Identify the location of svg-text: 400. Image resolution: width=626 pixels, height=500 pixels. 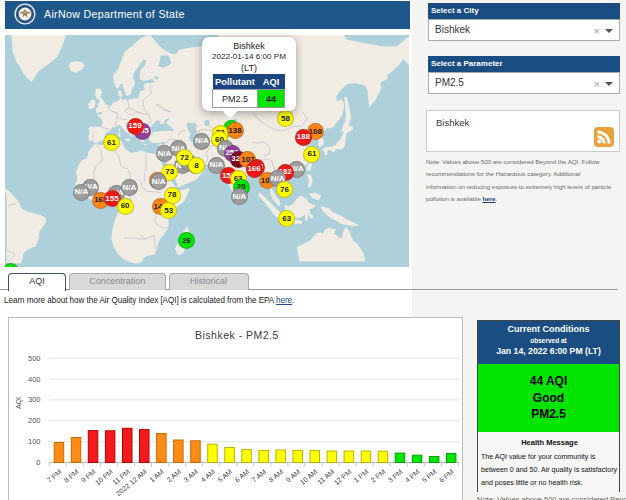
(34, 380).